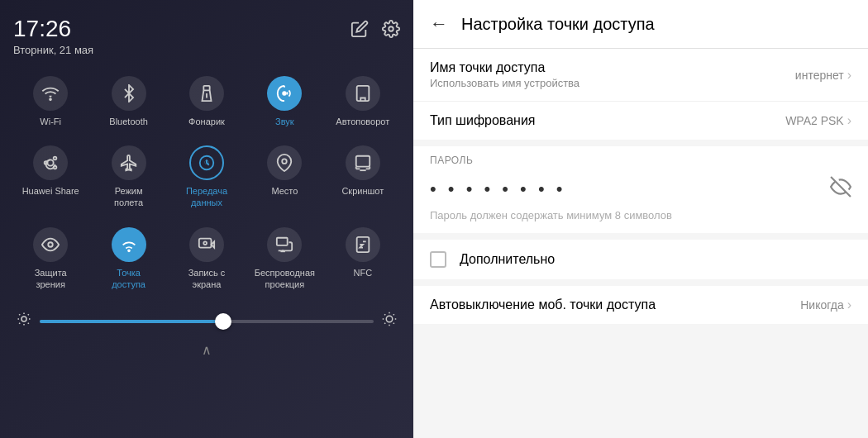  What do you see at coordinates (207, 101) in the screenshot?
I see `toggle-flashlight: Фонарик` at bounding box center [207, 101].